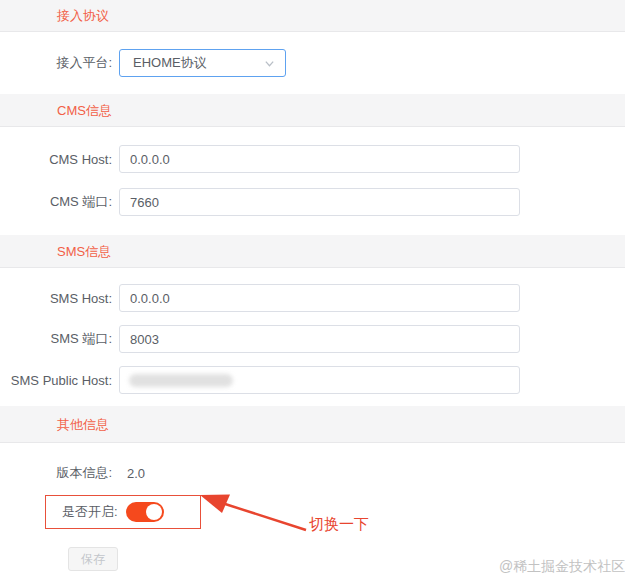 The image size is (625, 581). I want to click on platform-row: 接入平台: EHOME协议, so click(312, 63).